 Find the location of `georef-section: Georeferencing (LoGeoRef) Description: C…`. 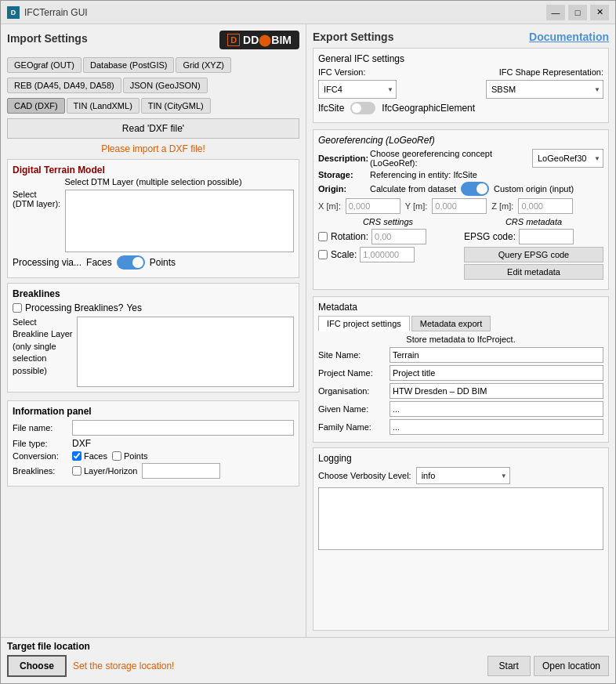

georef-section: Georeferencing (LoGeoRef) Description: C… is located at coordinates (461, 210).